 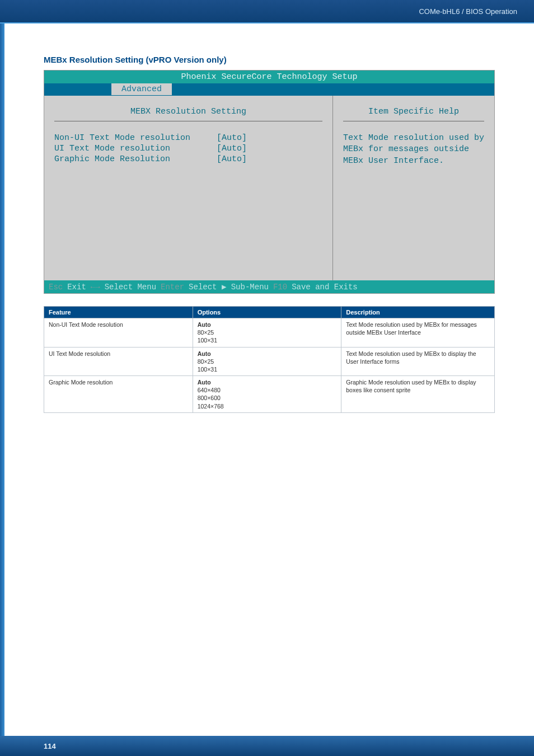 What do you see at coordinates (267, 395) in the screenshot?
I see `cell-options: Auto 640×480 800×600 1024×768` at bounding box center [267, 395].